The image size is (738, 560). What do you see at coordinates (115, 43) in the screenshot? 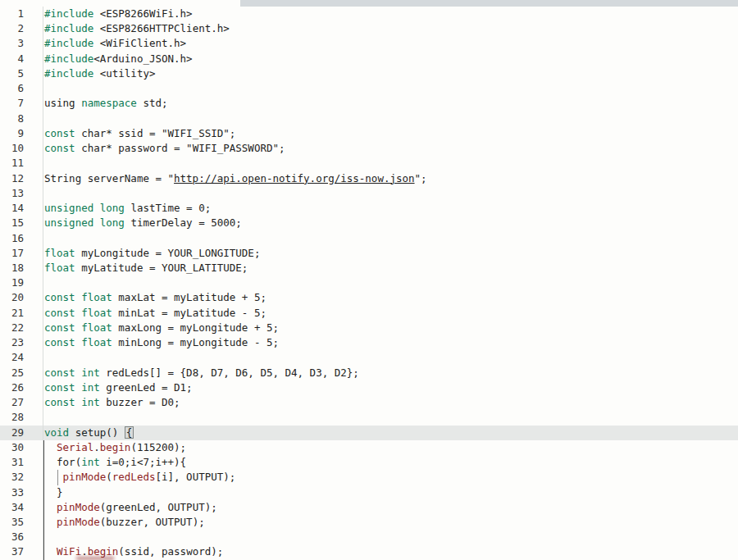
I see `code-text: #include <WiFiClient.h>` at bounding box center [115, 43].